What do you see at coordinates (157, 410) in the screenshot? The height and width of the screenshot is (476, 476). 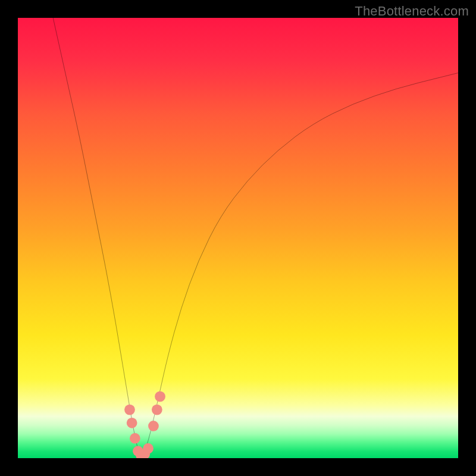 I see `marker-right-arm-mid` at bounding box center [157, 410].